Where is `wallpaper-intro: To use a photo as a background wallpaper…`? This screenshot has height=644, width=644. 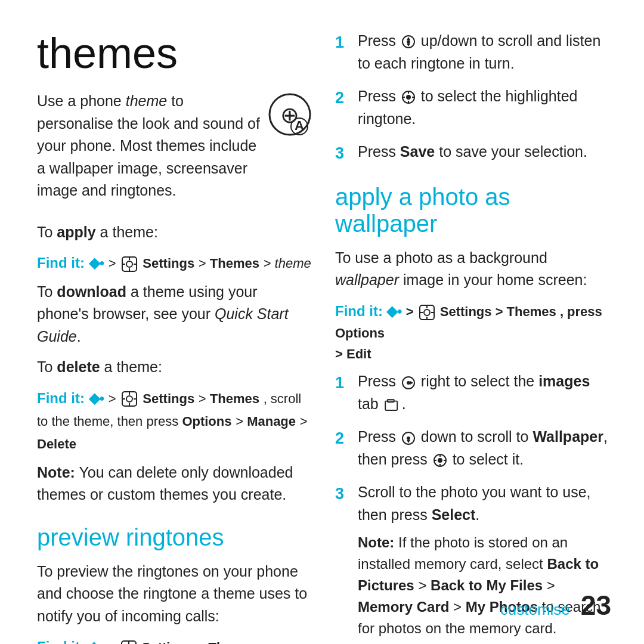
wallpaper-intro: To use a photo as a background wallpaper… is located at coordinates (473, 270).